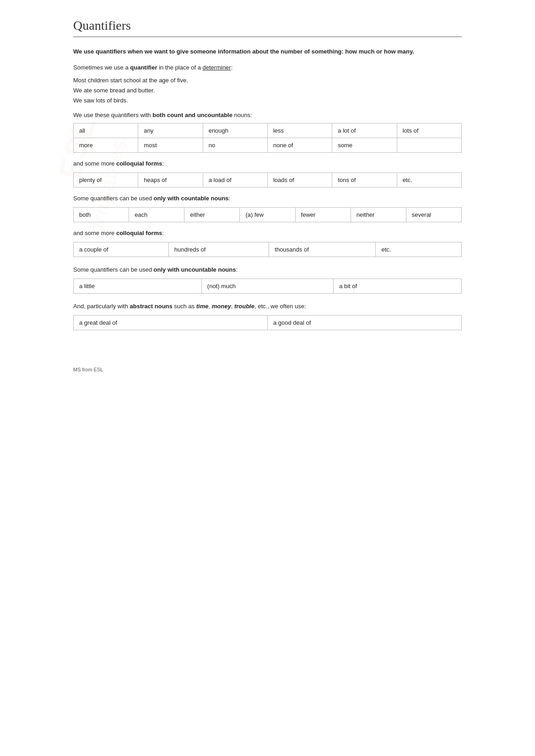 This screenshot has width=535, height=756. I want to click on table-cell: tons of, so click(364, 180).